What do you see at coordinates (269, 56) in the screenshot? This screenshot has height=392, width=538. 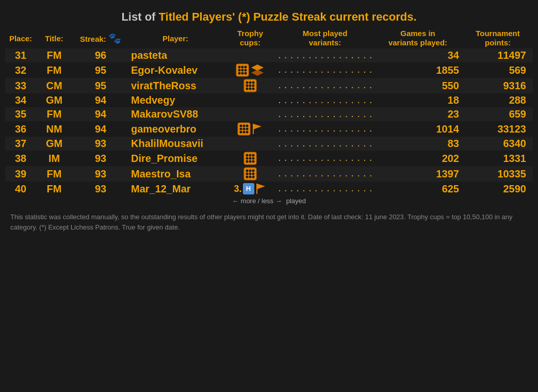 I see `table-row: 31 FM 96 pasteta . . . . . . . . . . . .…` at bounding box center [269, 56].